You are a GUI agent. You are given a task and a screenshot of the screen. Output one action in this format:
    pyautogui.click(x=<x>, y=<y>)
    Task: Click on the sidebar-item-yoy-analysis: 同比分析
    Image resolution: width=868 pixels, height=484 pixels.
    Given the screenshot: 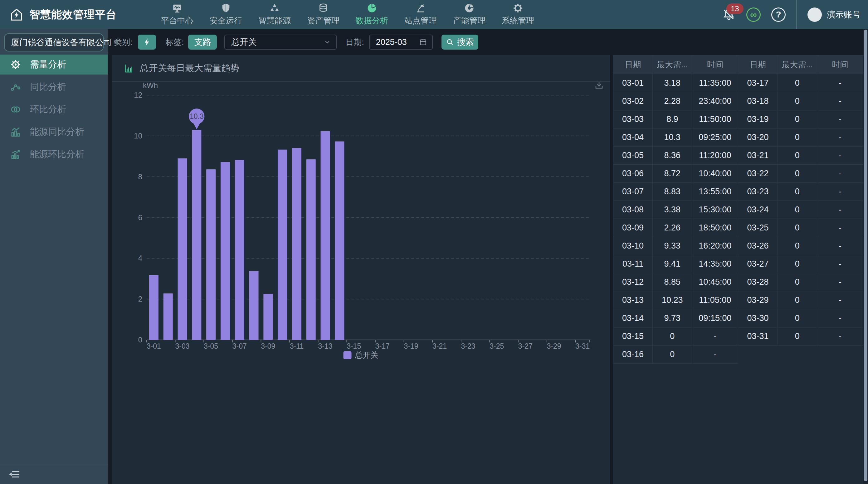 What is the action you would take?
    pyautogui.click(x=54, y=87)
    